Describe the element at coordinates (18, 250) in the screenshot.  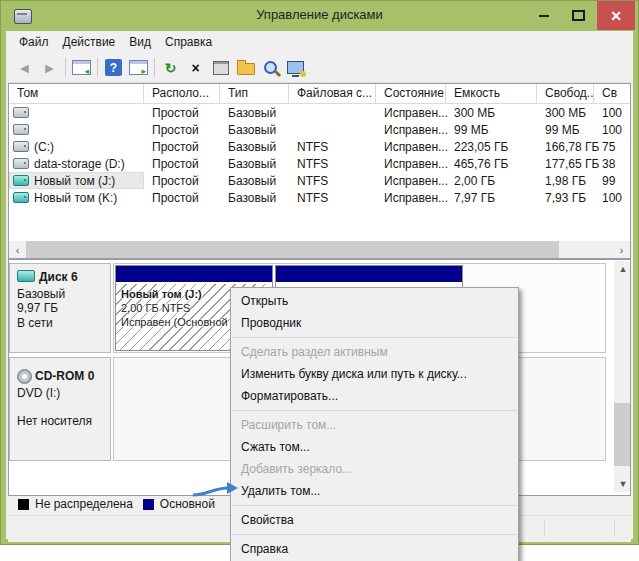
I see `scroll-left-icon: ‹` at that location.